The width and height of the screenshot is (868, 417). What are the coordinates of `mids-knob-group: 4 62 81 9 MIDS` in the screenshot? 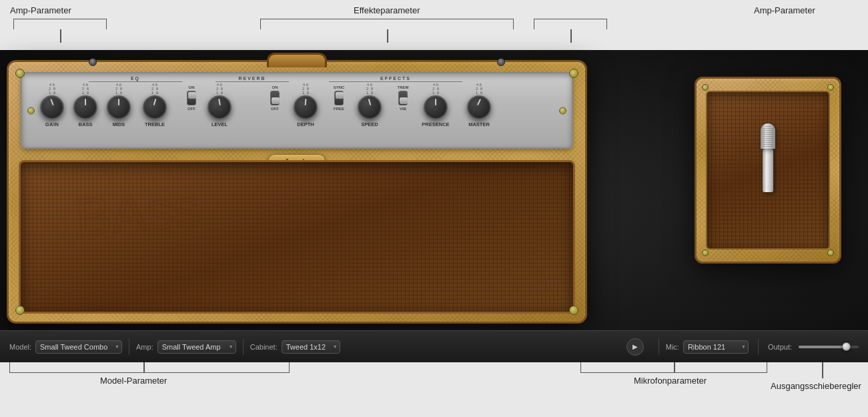 It's located at (119, 105).